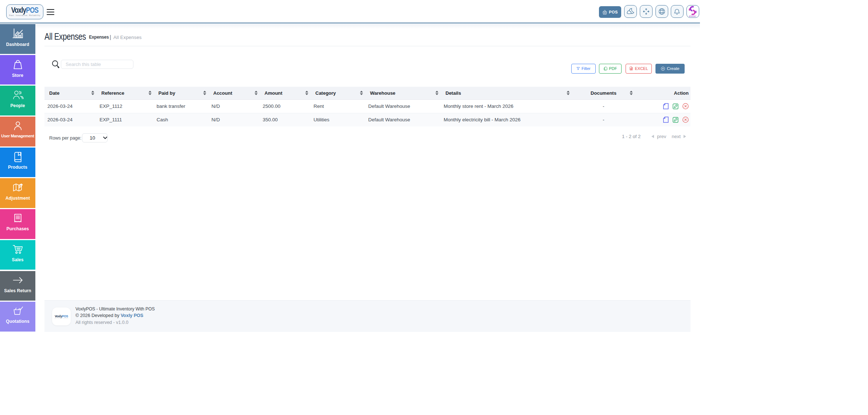 The height and width of the screenshot is (415, 868). Describe the element at coordinates (693, 16) in the screenshot. I see `svg-text: STOCKY` at that location.